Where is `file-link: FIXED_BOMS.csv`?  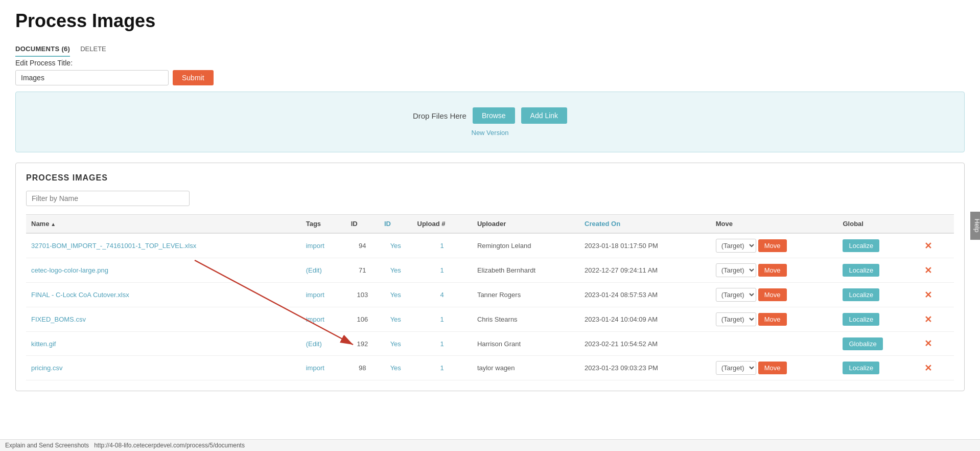 file-link: FIXED_BOMS.csv is located at coordinates (58, 319).